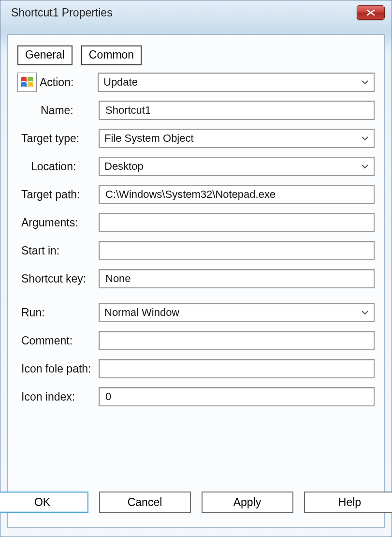 The height and width of the screenshot is (537, 392). Describe the element at coordinates (237, 166) in the screenshot. I see `location-select: Desktop` at that location.